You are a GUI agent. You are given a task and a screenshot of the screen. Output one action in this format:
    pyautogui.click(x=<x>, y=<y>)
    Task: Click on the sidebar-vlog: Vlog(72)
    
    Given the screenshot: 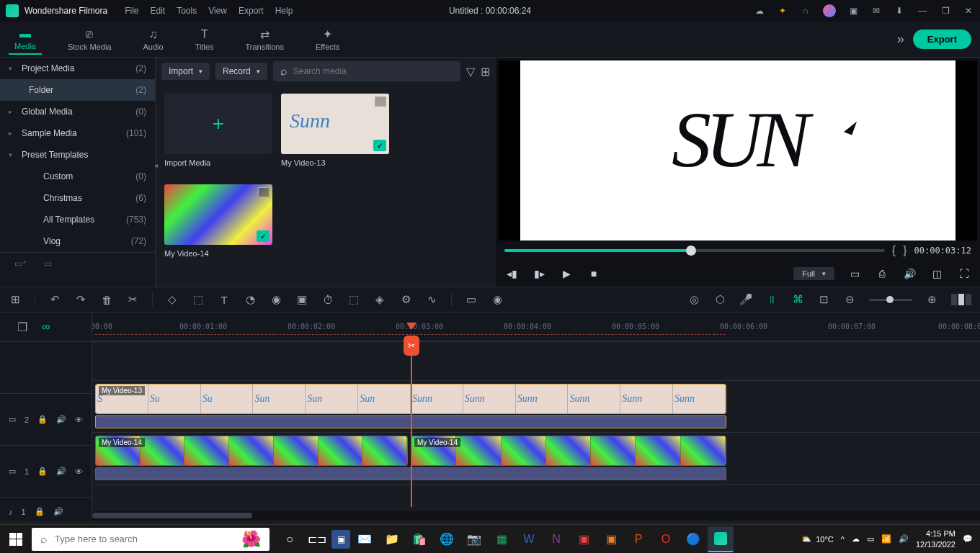 What is the action you would take?
    pyautogui.click(x=78, y=241)
    